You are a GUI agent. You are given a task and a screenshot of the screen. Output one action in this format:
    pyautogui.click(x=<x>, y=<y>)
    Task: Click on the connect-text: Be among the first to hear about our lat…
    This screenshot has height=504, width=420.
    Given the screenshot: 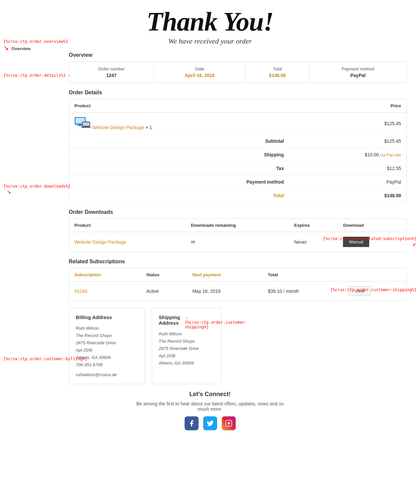 What is the action you would take?
    pyautogui.click(x=210, y=406)
    